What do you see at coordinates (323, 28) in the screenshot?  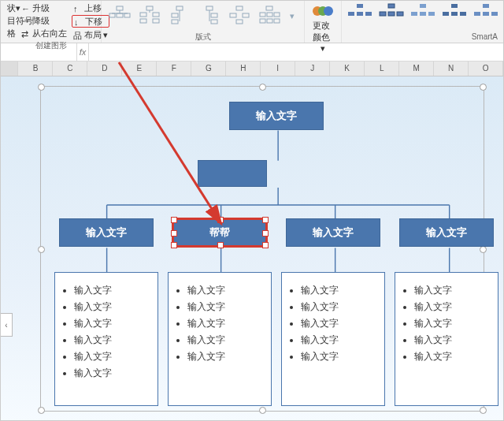 I see `change-color-button: 更改颜色▾` at bounding box center [323, 28].